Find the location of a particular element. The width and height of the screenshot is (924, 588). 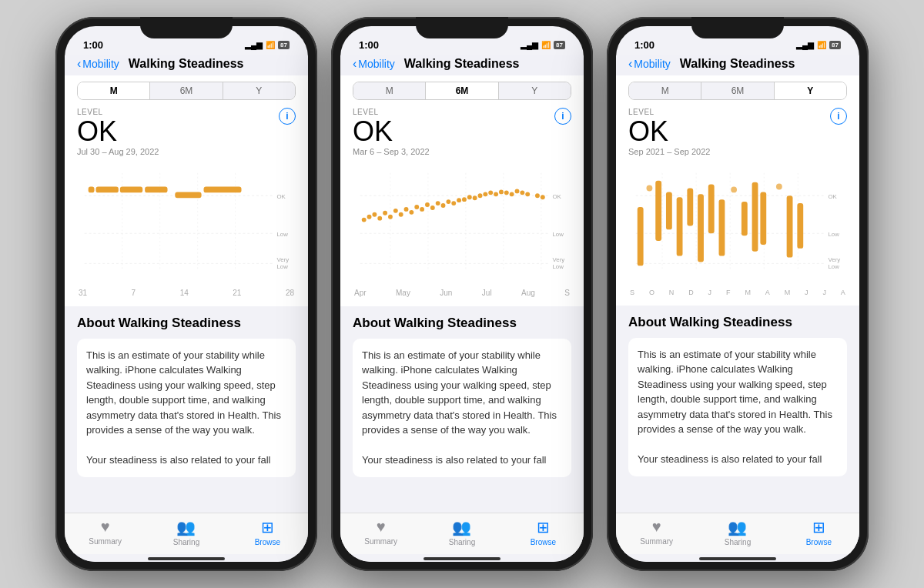

tab-m-2: M is located at coordinates (390, 91).